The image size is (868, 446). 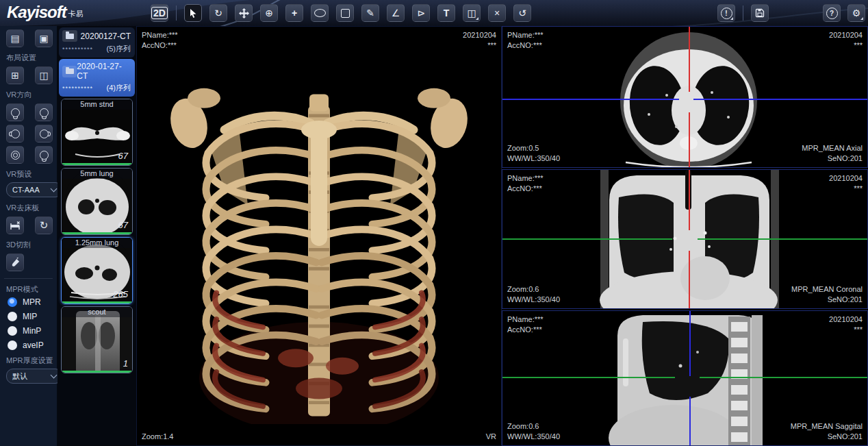 What do you see at coordinates (526, 45) in the screenshot?
I see `axial-accno: AccNO:***` at bounding box center [526, 45].